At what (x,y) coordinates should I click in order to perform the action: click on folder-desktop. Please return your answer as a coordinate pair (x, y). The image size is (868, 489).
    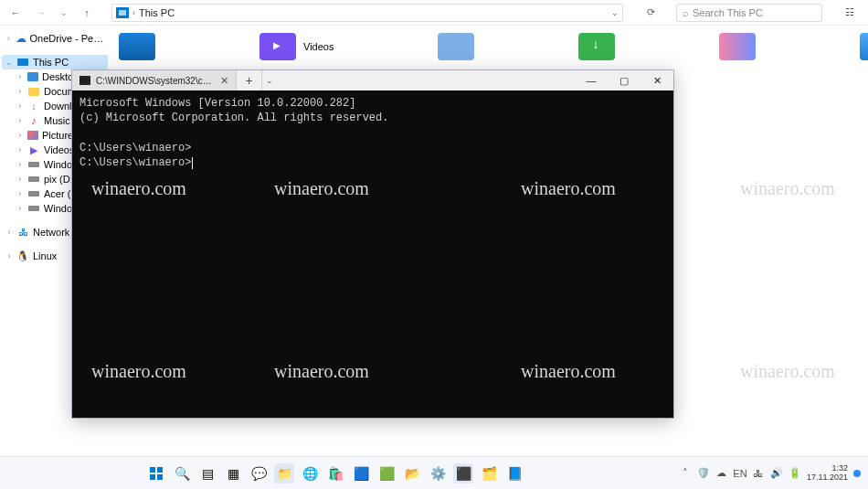
    Looking at the image, I should click on (137, 47).